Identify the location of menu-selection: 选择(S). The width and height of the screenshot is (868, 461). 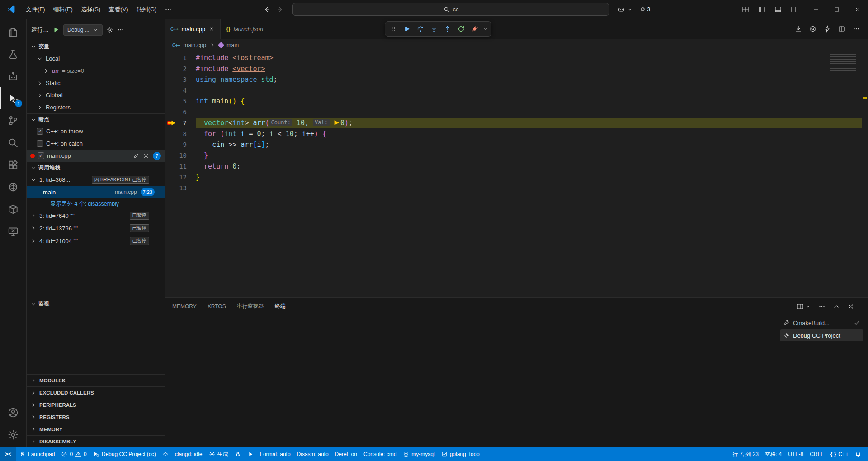
(90, 9).